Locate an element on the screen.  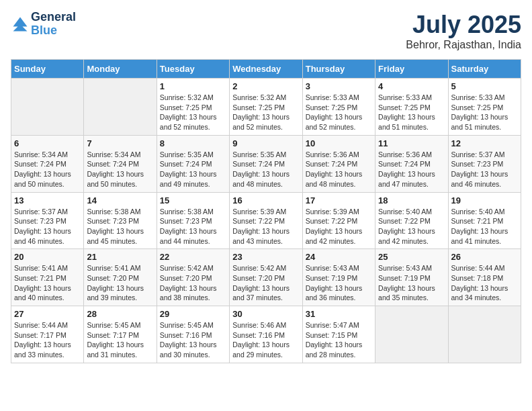
month-title: July 2025 is located at coordinates (463, 25).